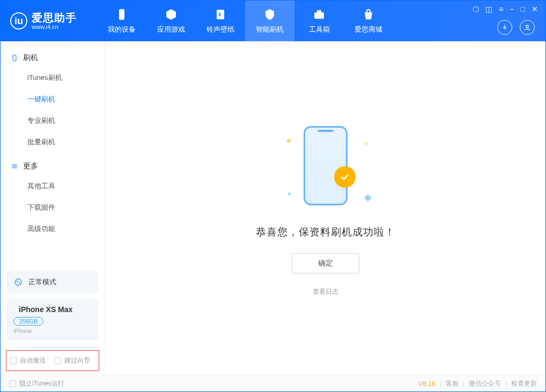 The image size is (546, 392). I want to click on checkbox-label: 自动激活, so click(33, 360).